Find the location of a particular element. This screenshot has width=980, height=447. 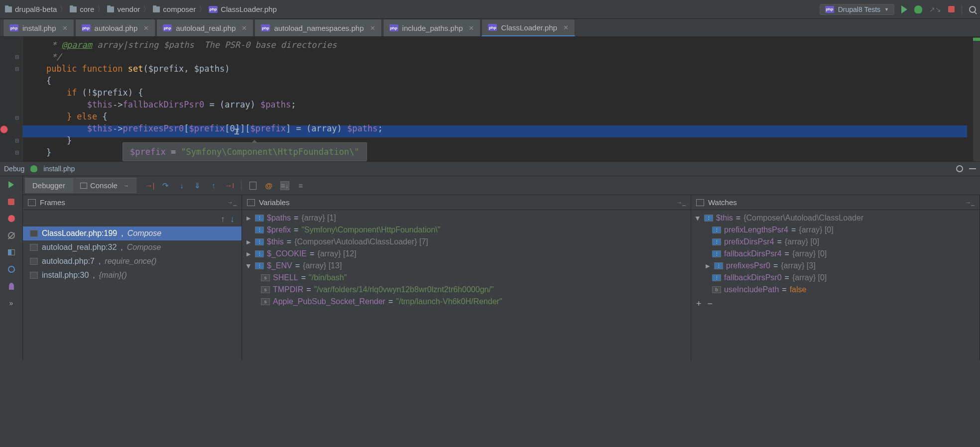

force-step-into-icon: ⇓ is located at coordinates (198, 186).